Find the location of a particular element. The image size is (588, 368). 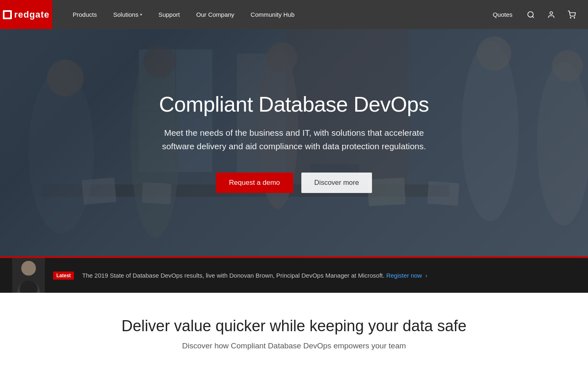

request-demo-button: Request a demo is located at coordinates (255, 183).